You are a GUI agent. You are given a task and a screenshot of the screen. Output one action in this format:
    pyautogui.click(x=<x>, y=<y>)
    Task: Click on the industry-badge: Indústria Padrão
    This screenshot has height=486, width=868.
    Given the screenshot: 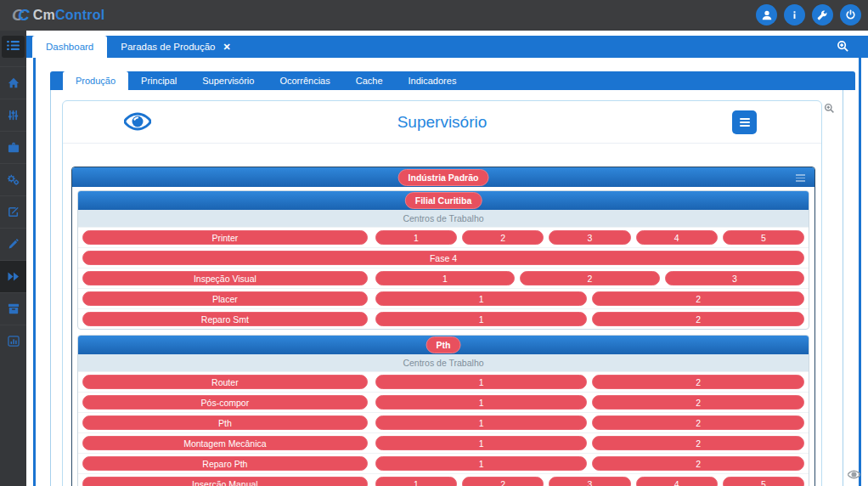 What is the action you would take?
    pyautogui.click(x=443, y=178)
    